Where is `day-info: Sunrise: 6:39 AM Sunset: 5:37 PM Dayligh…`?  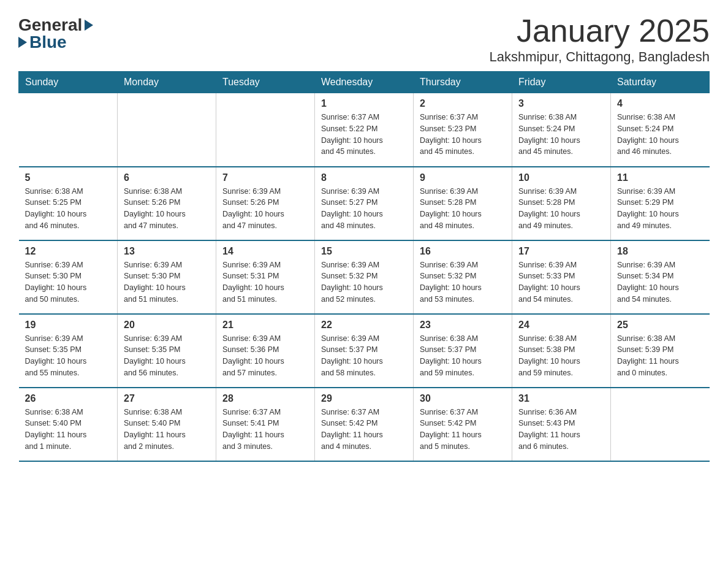 day-info: Sunrise: 6:39 AM Sunset: 5:37 PM Dayligh… is located at coordinates (364, 356).